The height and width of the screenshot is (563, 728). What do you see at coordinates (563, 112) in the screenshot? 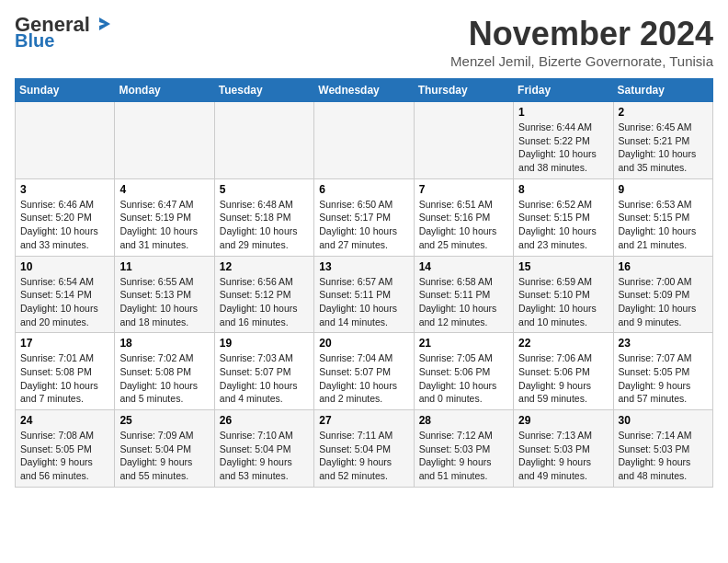
I see `day-number: 1` at bounding box center [563, 112].